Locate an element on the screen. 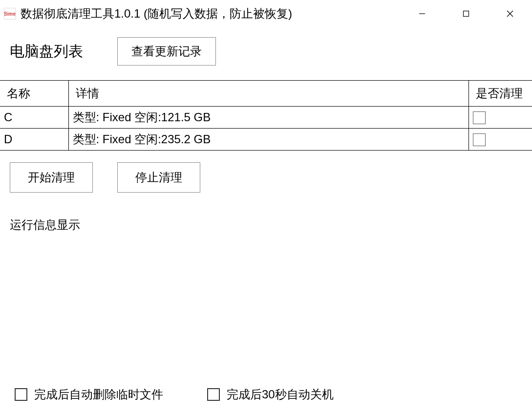 The image size is (532, 416). col-header-detail: 详情 is located at coordinates (269, 94).